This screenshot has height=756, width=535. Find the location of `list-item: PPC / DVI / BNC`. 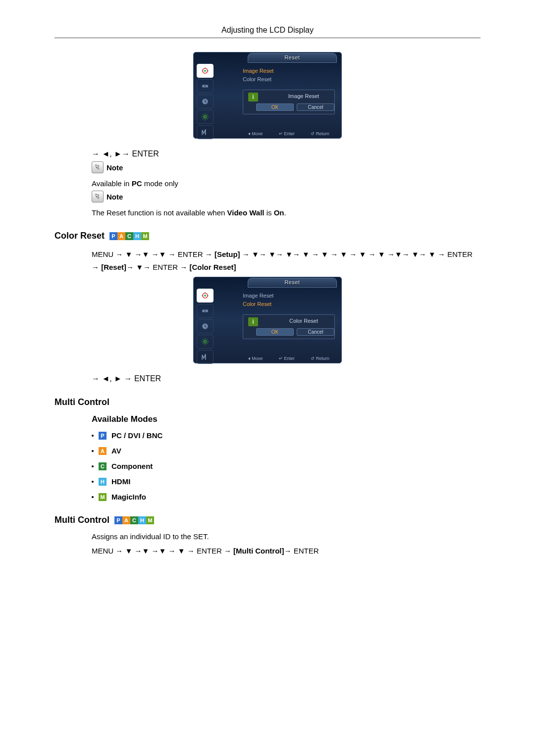

list-item: PPC / DVI / BNC is located at coordinates (286, 436).